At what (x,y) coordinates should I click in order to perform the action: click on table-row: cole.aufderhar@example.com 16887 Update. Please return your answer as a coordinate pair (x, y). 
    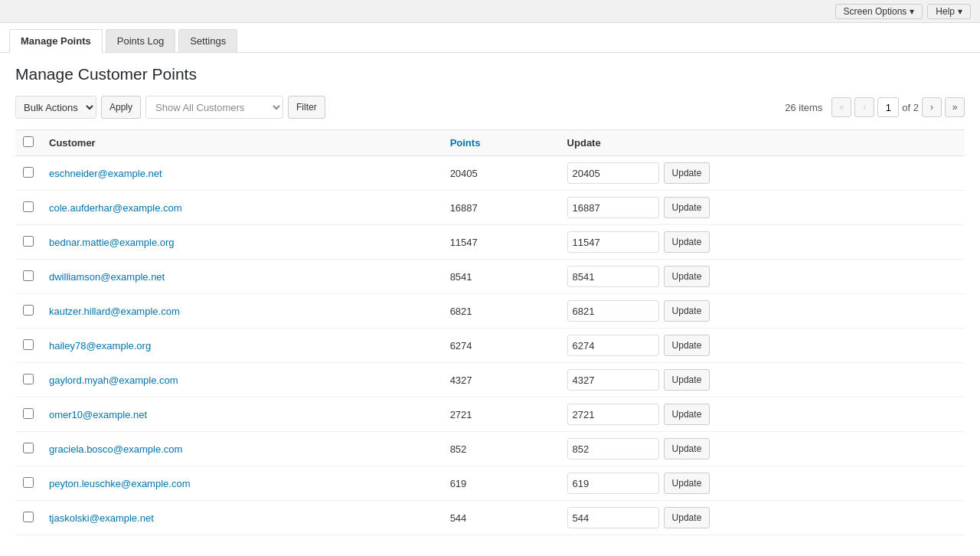
    Looking at the image, I should click on (490, 208).